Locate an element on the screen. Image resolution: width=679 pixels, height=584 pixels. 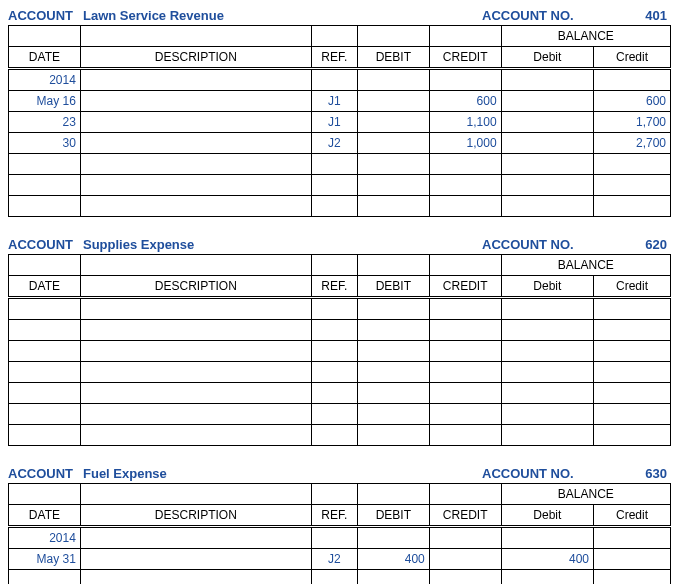
col-bal-debit-header: Debit is located at coordinates (547, 516).